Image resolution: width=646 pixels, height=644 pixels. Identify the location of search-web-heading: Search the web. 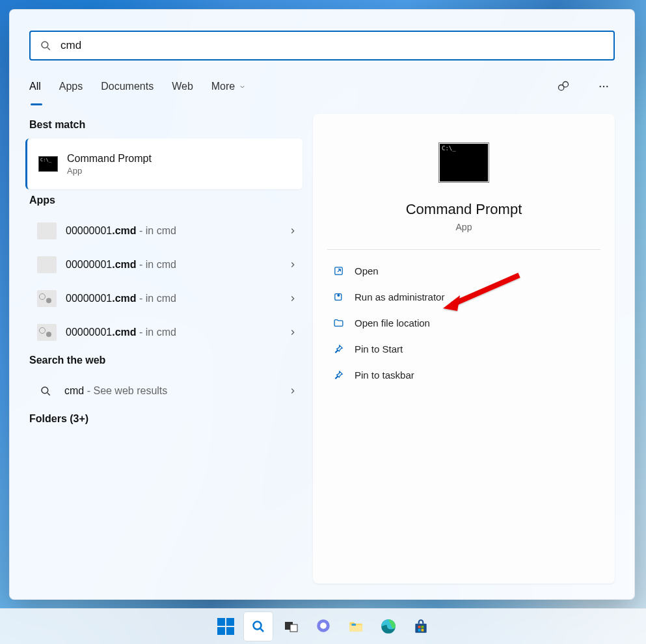
(166, 360).